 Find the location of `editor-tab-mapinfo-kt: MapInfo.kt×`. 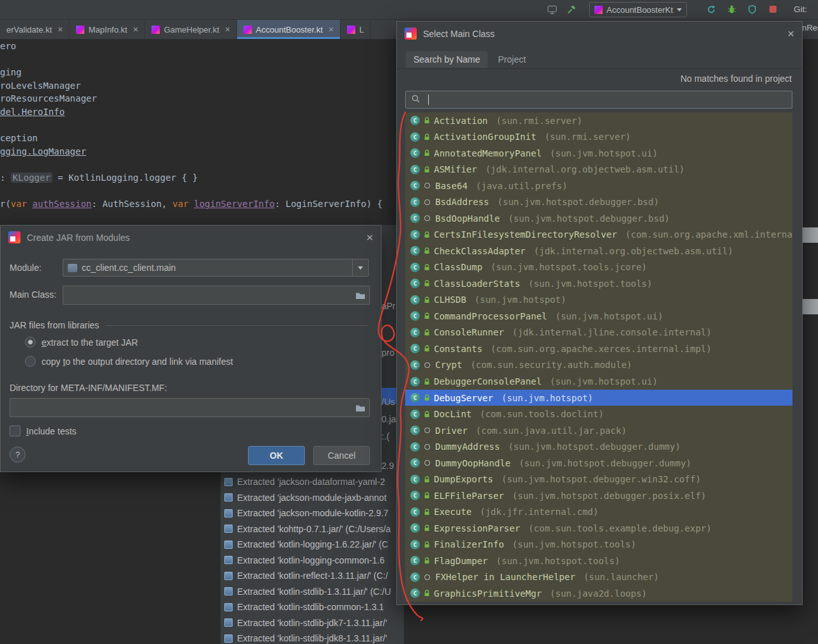

editor-tab-mapinfo-kt: MapInfo.kt× is located at coordinates (107, 29).